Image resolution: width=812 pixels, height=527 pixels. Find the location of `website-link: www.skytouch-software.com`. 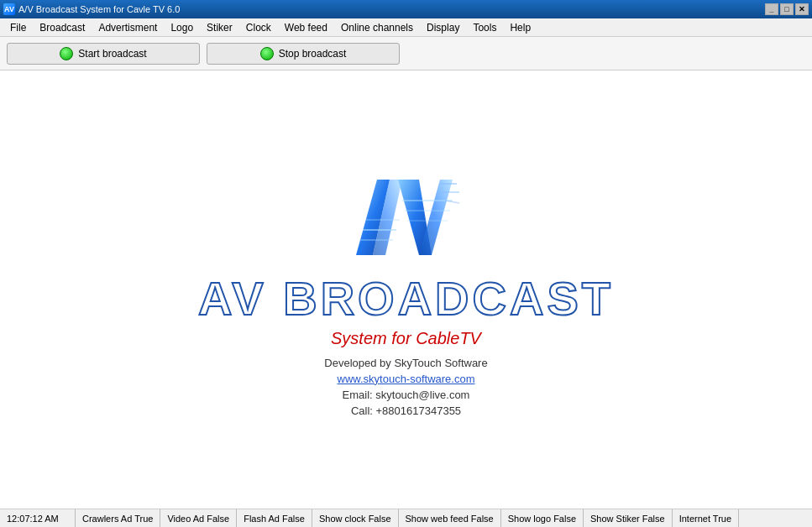

website-link: www.skytouch-software.com is located at coordinates (406, 379).